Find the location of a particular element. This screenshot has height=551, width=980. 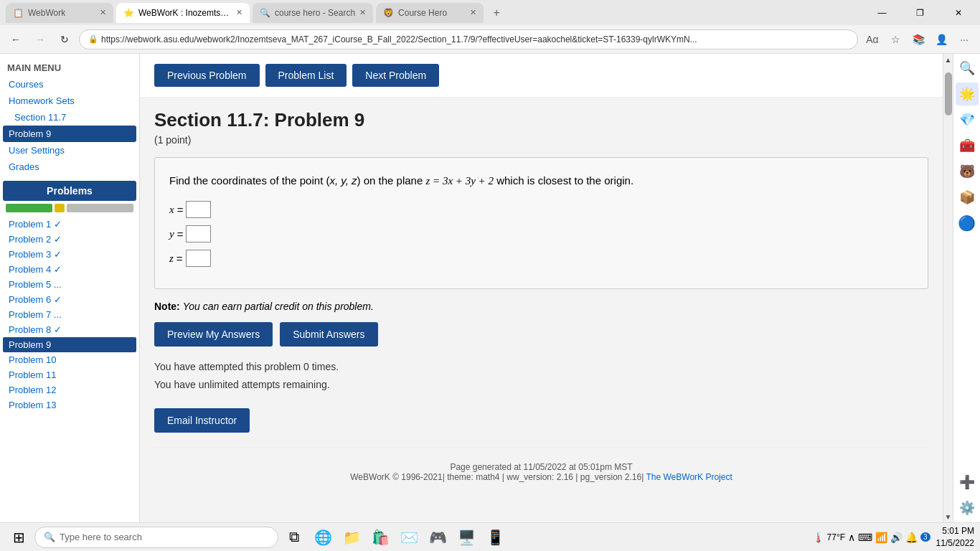

tab-webwork2: ⭐ WeBWorK : Inozemtseva_MAT_2... ✕ is located at coordinates (183, 13).